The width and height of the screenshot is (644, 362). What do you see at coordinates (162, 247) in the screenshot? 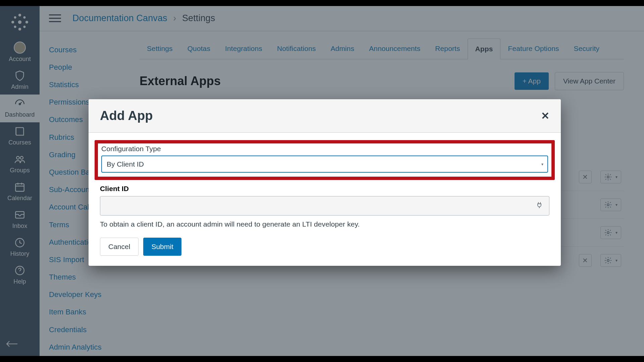
I see `submit-button: Submit` at bounding box center [162, 247].